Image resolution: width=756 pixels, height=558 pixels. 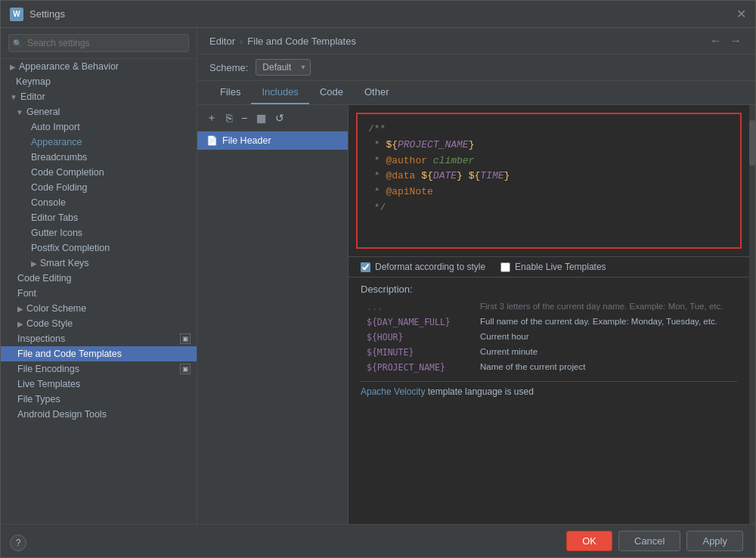 What do you see at coordinates (185, 369) in the screenshot?
I see `file-encodings-badge: ▣` at bounding box center [185, 369].